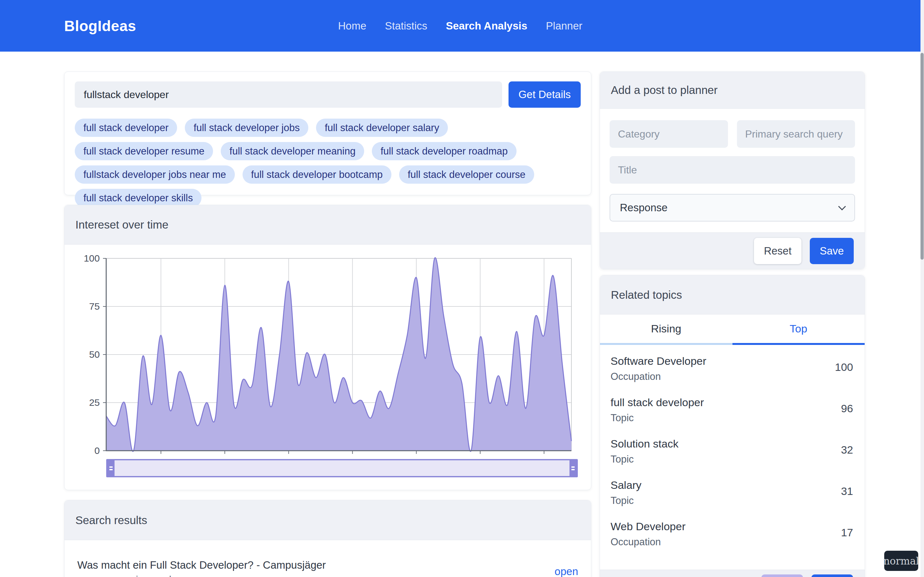  What do you see at coordinates (732, 450) in the screenshot?
I see `related-topics-list: Software Developer Occupation 100 full s…` at bounding box center [732, 450].